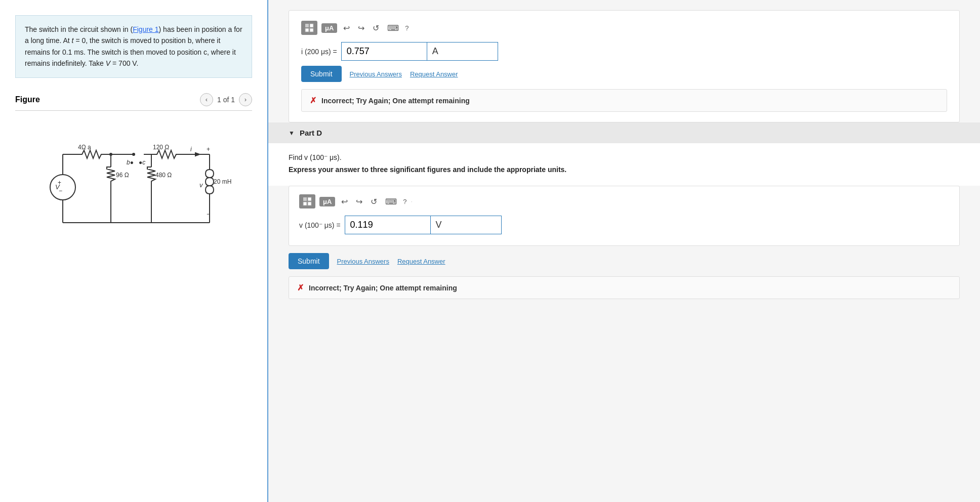 The height and width of the screenshot is (502, 980). What do you see at coordinates (246, 100) in the screenshot?
I see `next-figure-btn: ›` at bounding box center [246, 100].